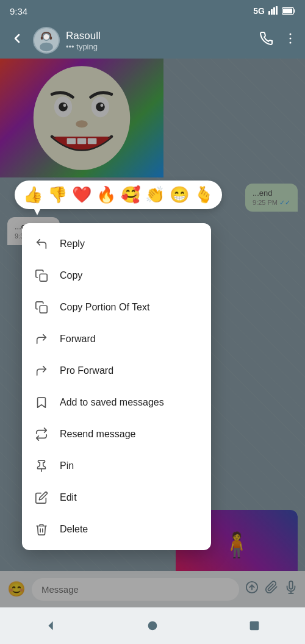 Image resolution: width=305 pixels, height=644 pixels. What do you see at coordinates (254, 626) in the screenshot?
I see `nav-recent-button` at bounding box center [254, 626].